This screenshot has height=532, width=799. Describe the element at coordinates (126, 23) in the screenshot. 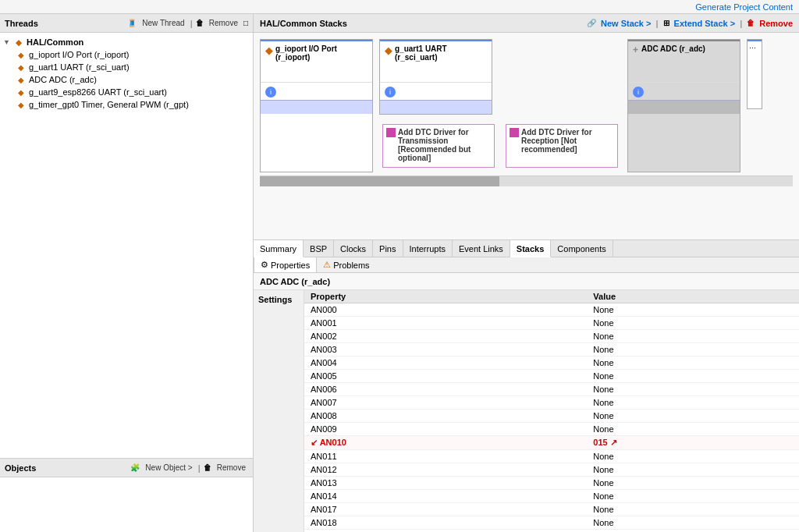

I see `threads-header: Threads 🧵 New Thread | 🗑 Remove □` at that location.